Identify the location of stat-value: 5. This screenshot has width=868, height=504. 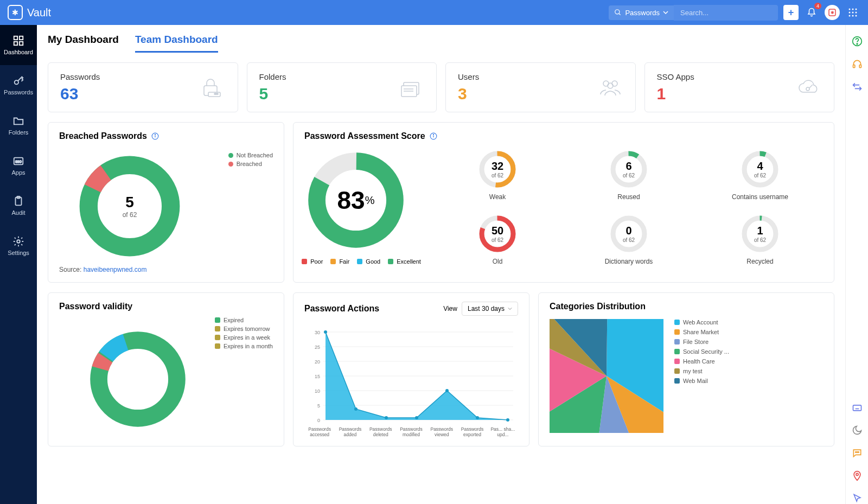
(273, 94).